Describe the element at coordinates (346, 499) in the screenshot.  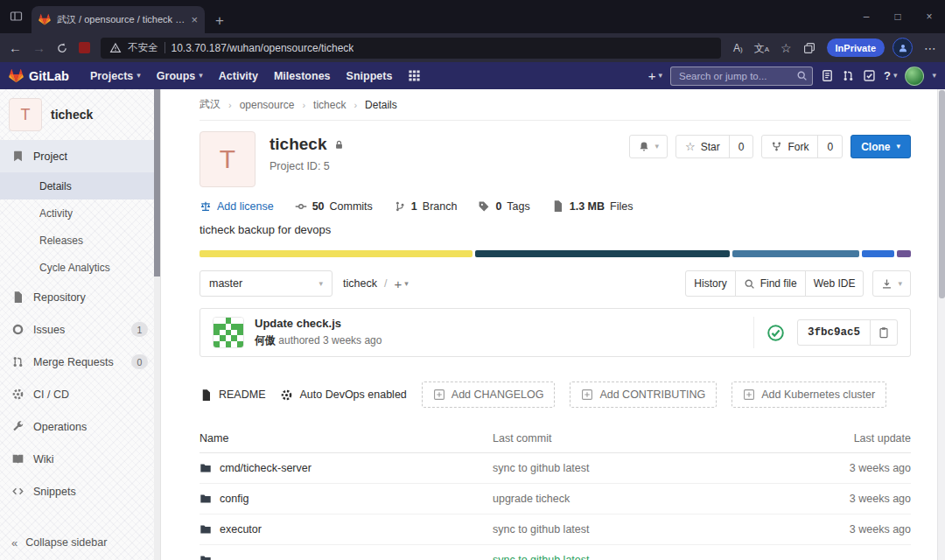
I see `file-name: config` at that location.